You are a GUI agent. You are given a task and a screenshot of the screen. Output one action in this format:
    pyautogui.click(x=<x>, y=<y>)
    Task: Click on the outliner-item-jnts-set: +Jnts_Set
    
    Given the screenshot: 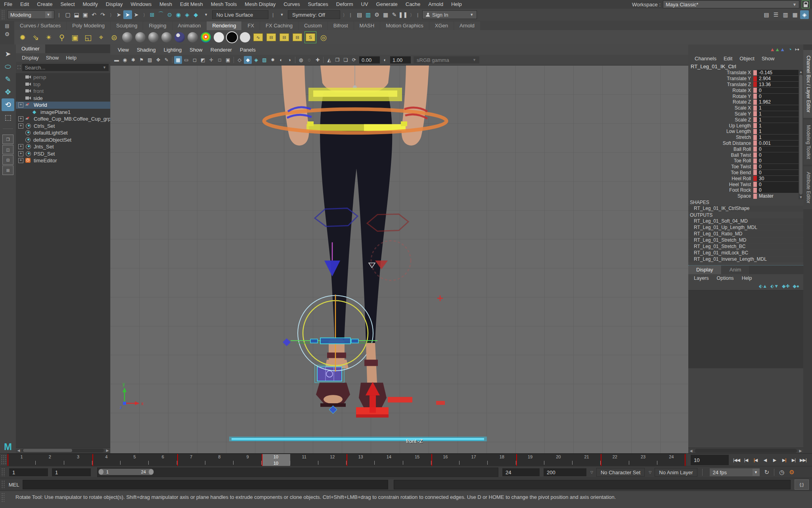 What is the action you would take?
    pyautogui.click(x=63, y=147)
    